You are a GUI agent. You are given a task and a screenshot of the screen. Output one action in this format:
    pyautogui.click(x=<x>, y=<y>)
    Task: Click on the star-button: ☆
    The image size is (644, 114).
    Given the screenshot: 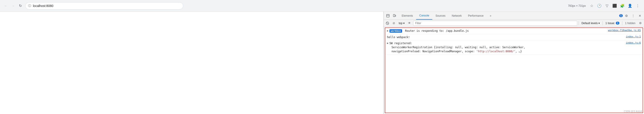 What is the action you would take?
    pyautogui.click(x=592, y=6)
    